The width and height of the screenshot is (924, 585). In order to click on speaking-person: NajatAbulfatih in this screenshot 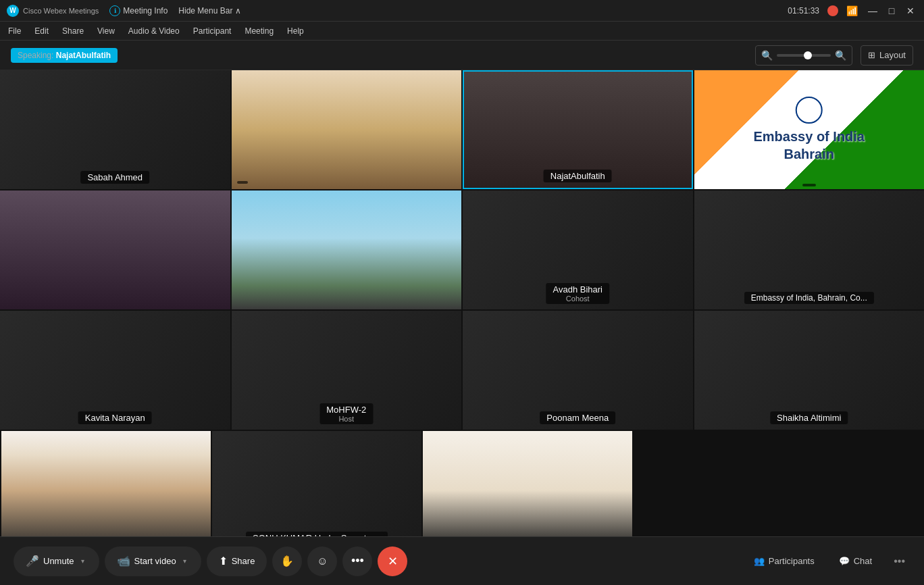, I will do `click(84, 55)`.